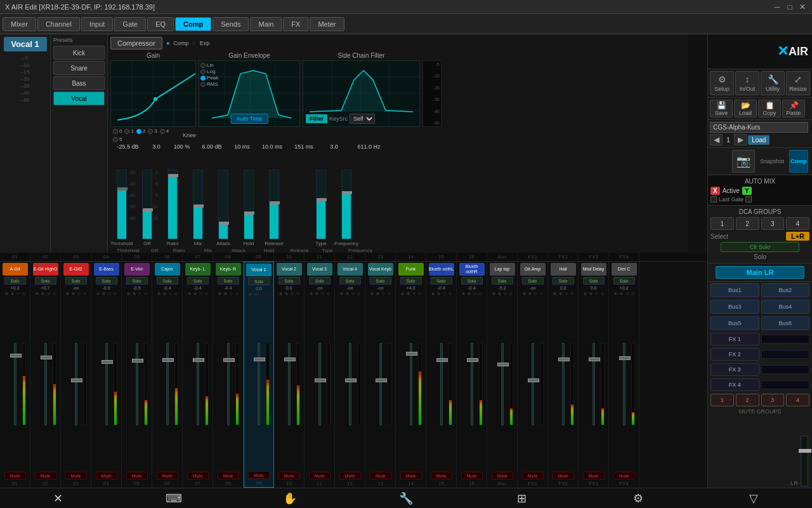 This screenshot has height=508, width=812. I want to click on solo-btn-09: Solo, so click(259, 281).